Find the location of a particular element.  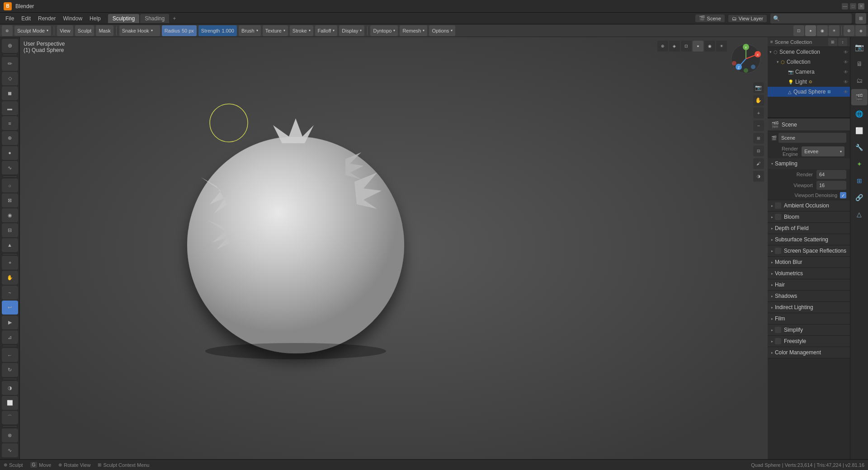

constraints-icon: 🔗 is located at coordinates (859, 197).